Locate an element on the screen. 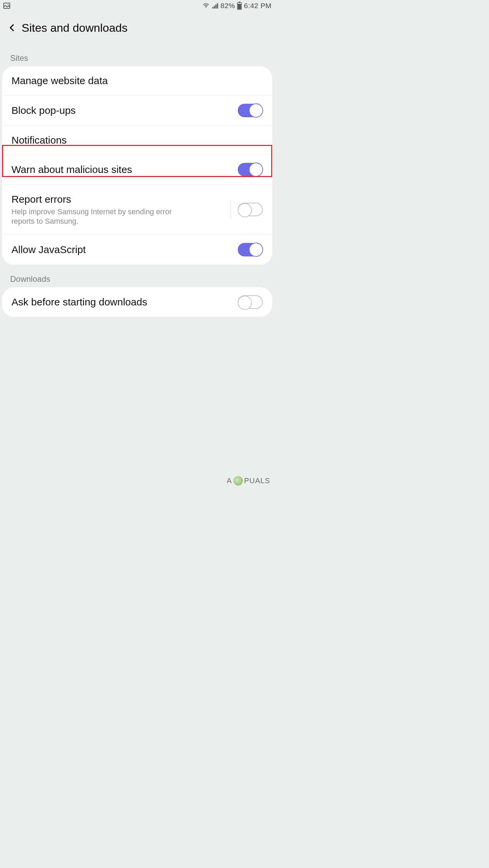 The height and width of the screenshot is (868, 489). row-title: Report errors is located at coordinates (118, 199).